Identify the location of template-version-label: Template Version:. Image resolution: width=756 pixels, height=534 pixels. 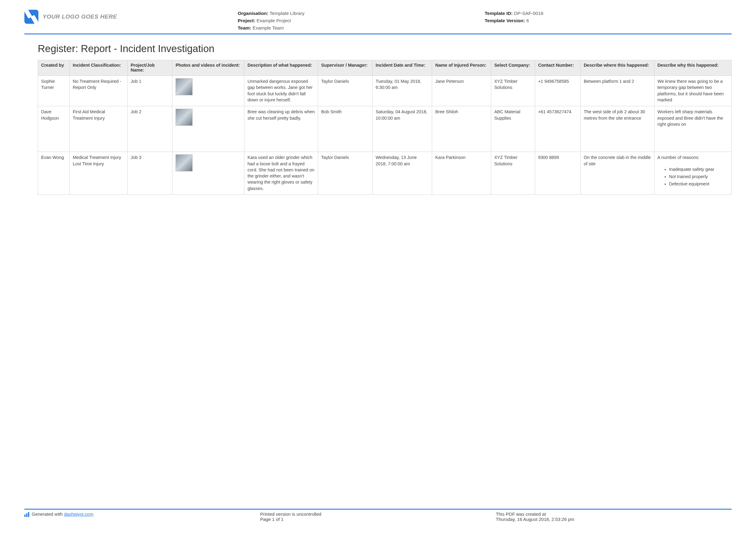
(505, 20).